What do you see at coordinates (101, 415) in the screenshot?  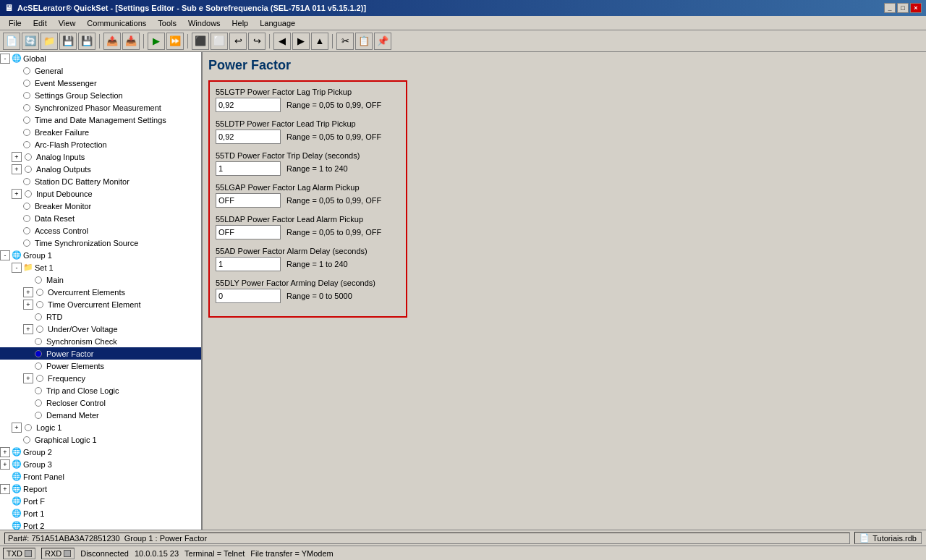 I see `tree-item-demand-meter: Demand Meter` at bounding box center [101, 415].